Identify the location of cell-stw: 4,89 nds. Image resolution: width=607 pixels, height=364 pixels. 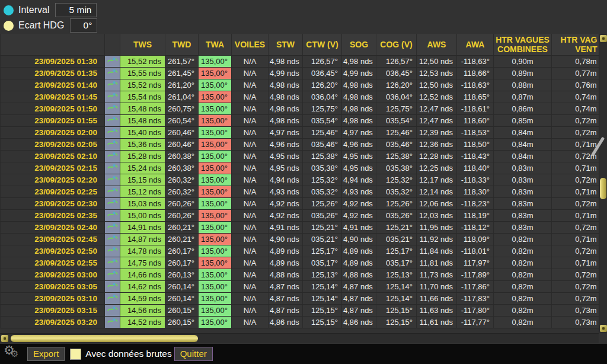
(286, 263).